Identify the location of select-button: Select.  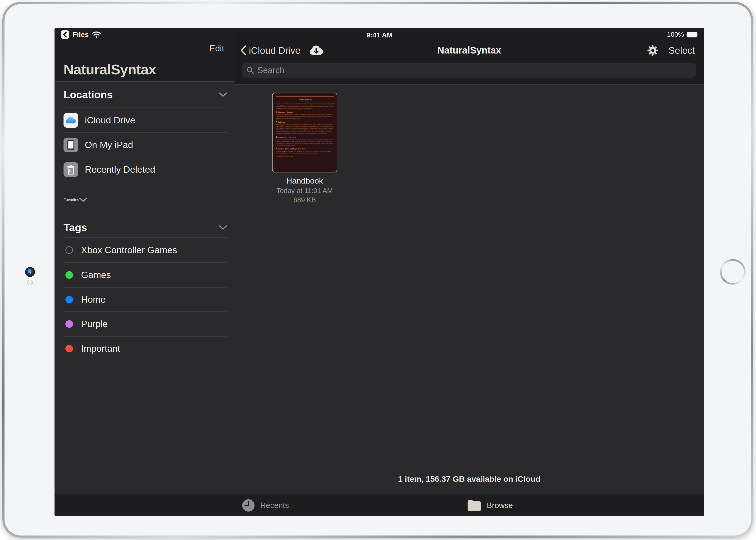
(681, 51).